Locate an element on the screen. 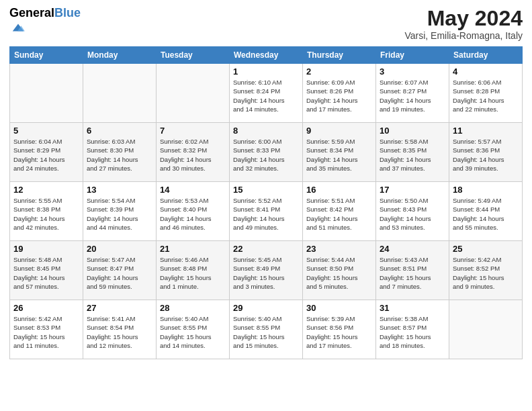 This screenshot has height=411, width=532. calendar-cell: 23Sunrise: 5:44 AM Sunset: 8:50 PM Dayli… is located at coordinates (340, 271).